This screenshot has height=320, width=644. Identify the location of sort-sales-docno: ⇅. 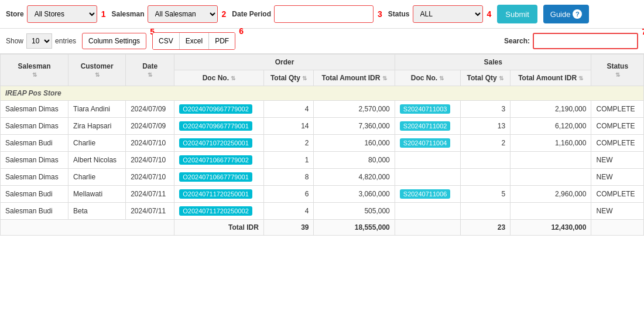
(441, 79).